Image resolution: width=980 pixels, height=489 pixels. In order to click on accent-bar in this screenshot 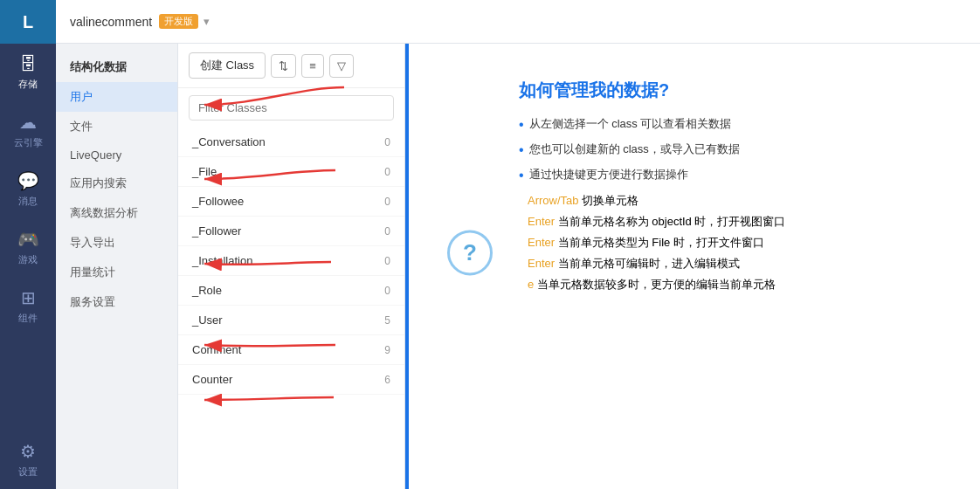, I will do `click(407, 266)`.